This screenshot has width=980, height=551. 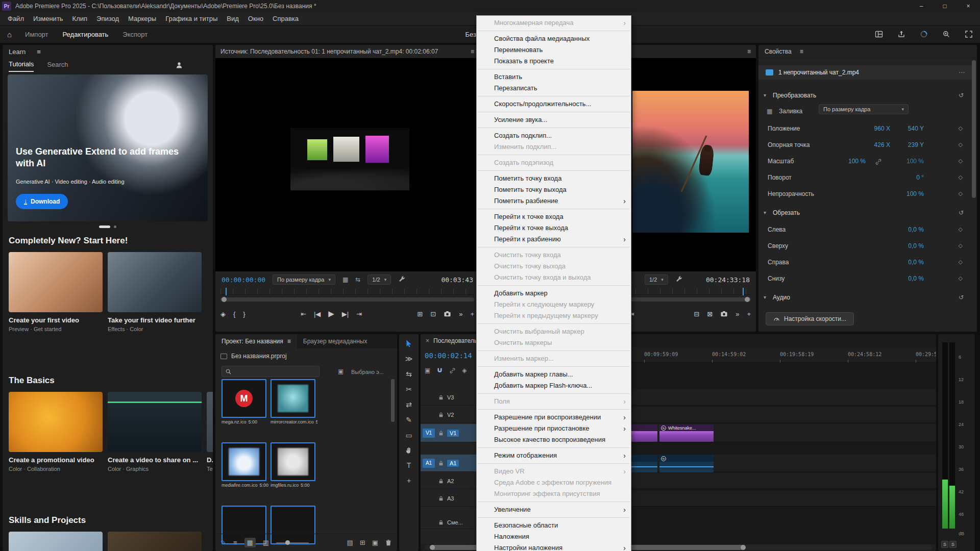 What do you see at coordinates (179, 65) in the screenshot?
I see `account-icon` at bounding box center [179, 65].